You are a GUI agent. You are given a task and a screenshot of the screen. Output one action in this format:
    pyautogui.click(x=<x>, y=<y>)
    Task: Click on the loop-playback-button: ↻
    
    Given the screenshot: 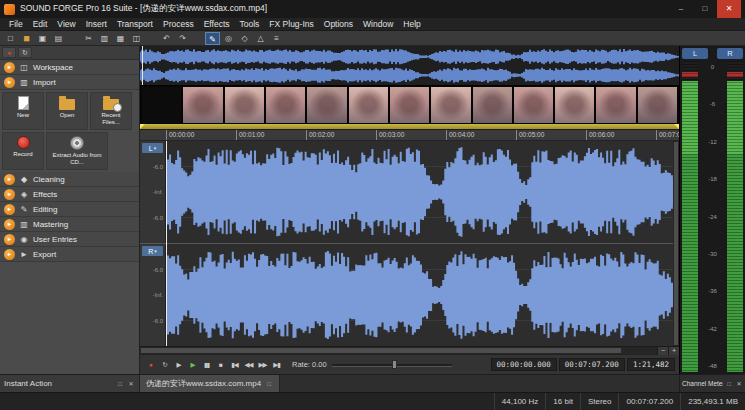 What is the action you would take?
    pyautogui.click(x=164, y=365)
    